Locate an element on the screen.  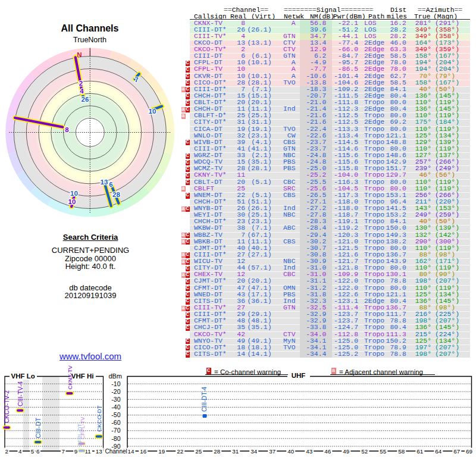
svg-text: -70 is located at coordinates (115, 430).